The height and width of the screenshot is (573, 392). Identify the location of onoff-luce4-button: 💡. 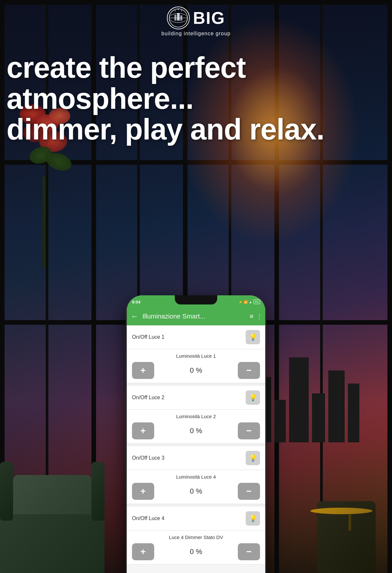
(253, 518).